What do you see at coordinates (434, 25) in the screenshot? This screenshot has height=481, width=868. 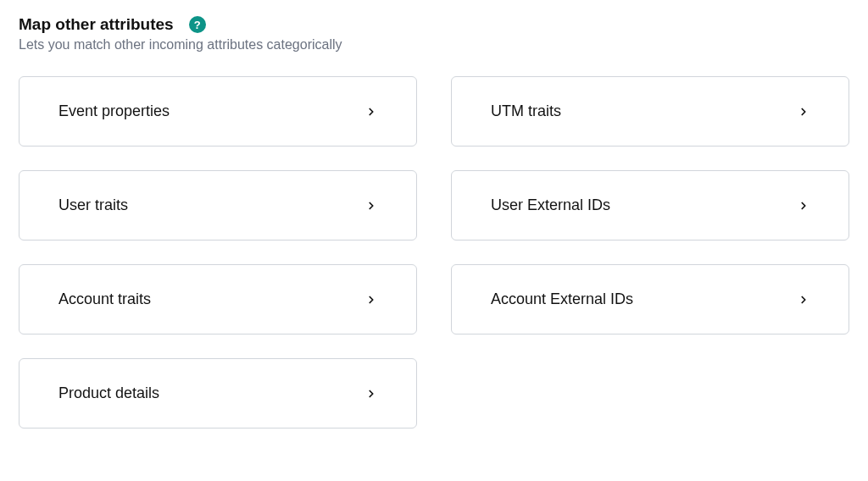 I see `section-header: Map other attributes ?` at bounding box center [434, 25].